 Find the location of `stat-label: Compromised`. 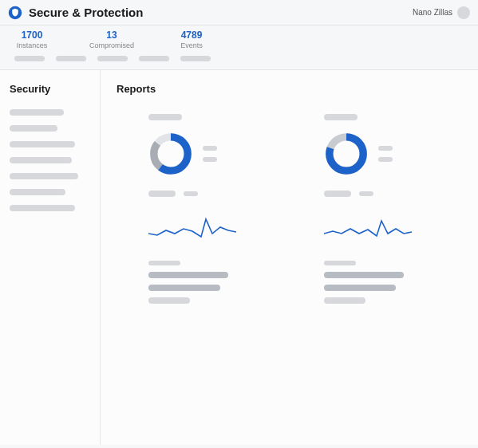

stat-label: Compromised is located at coordinates (112, 45).